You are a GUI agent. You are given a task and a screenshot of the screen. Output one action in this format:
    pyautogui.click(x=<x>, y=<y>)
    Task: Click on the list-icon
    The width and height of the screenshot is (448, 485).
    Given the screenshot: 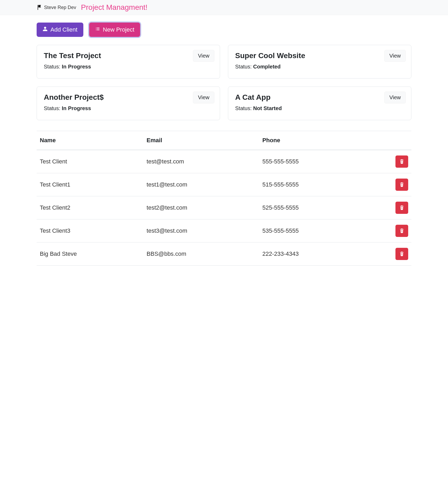 What is the action you would take?
    pyautogui.click(x=98, y=30)
    